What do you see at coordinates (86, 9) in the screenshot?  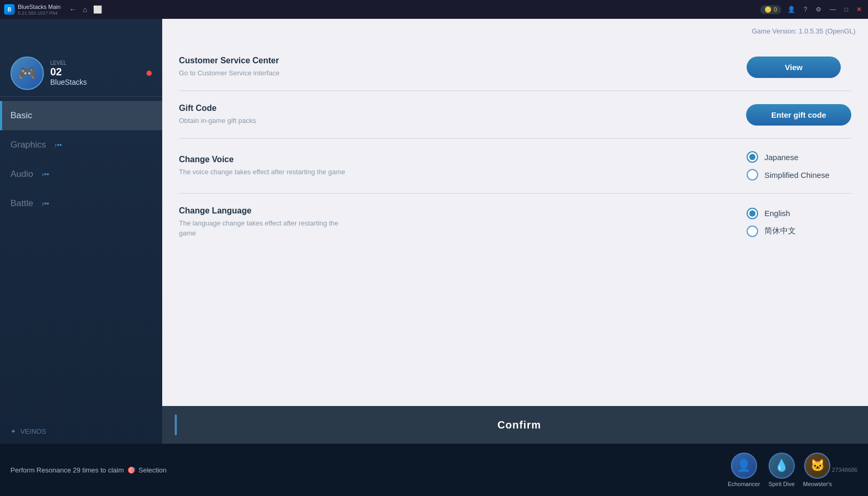 I see `title-nav: ← ⌂ ⬜` at bounding box center [86, 9].